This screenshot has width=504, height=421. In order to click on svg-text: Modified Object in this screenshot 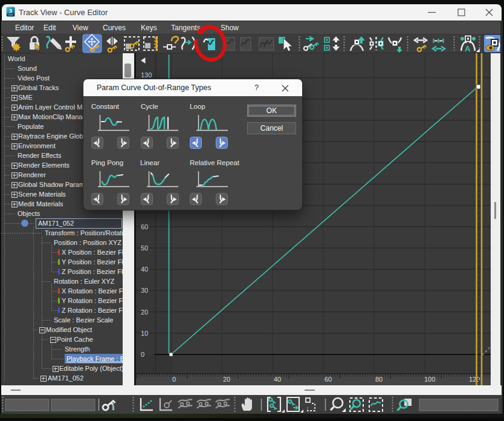, I will do `click(69, 330)`.